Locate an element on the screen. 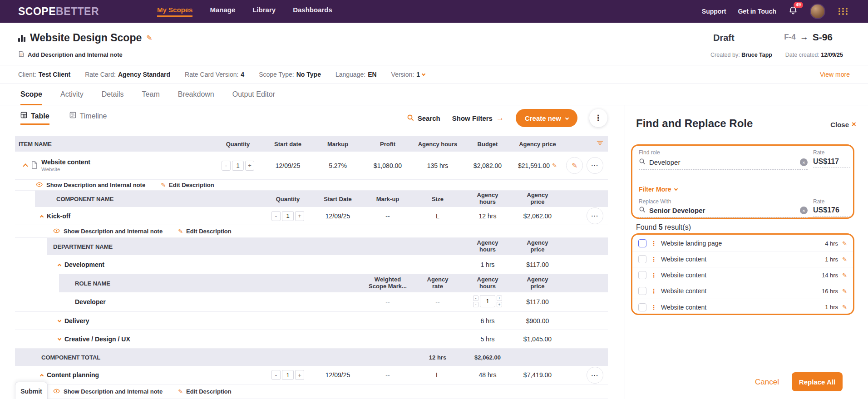  tab-breakdown: Breakdown is located at coordinates (196, 98).